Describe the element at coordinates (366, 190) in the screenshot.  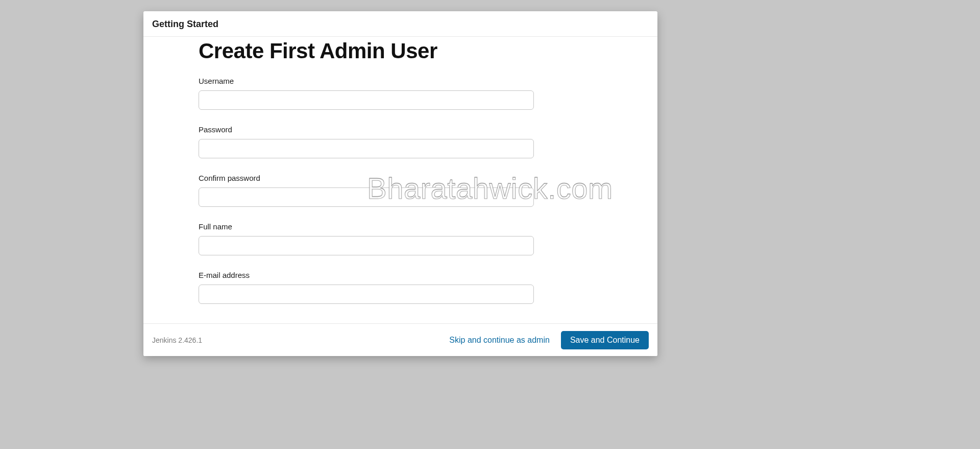
I see `field-group-confirm-password: Confirm password` at that location.